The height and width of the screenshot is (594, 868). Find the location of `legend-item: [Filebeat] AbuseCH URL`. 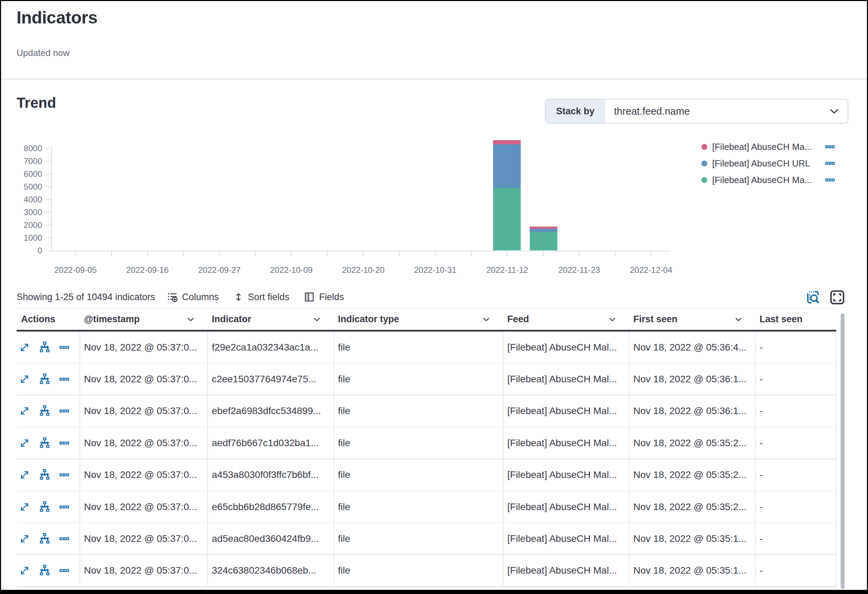

legend-item: [Filebeat] AbuseCH URL is located at coordinates (768, 164).